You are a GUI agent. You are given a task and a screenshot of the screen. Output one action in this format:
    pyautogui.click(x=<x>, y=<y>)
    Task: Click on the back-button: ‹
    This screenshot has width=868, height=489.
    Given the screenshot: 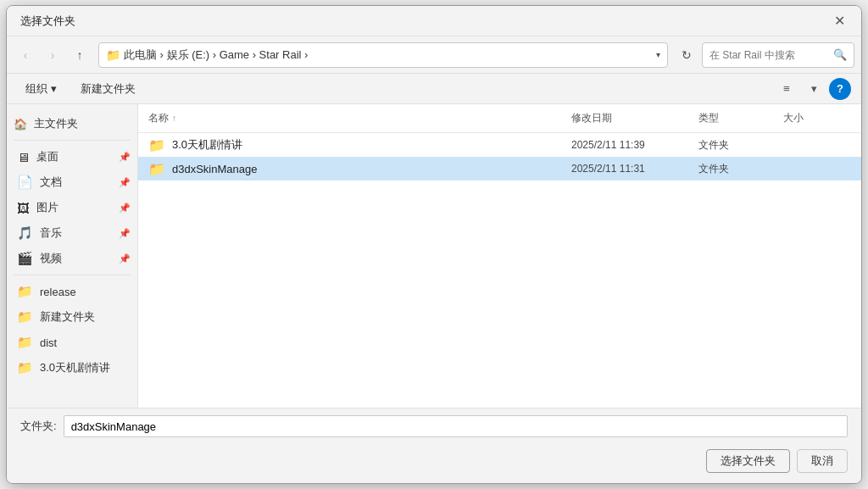 What is the action you would take?
    pyautogui.click(x=25, y=55)
    